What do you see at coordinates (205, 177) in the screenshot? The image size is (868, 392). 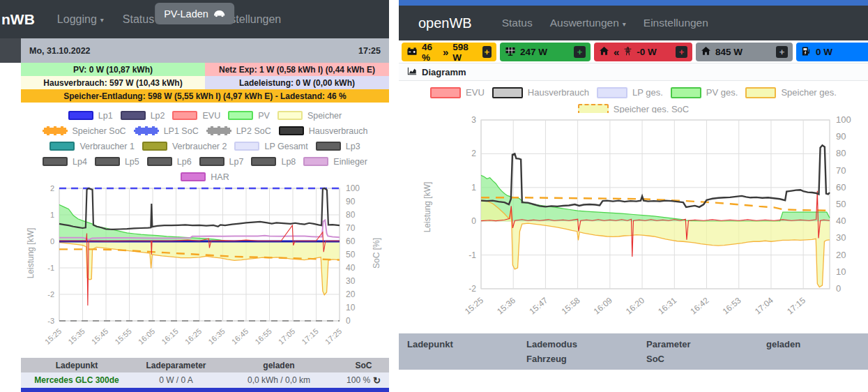 I see `legend-item-har: HAR` at bounding box center [205, 177].